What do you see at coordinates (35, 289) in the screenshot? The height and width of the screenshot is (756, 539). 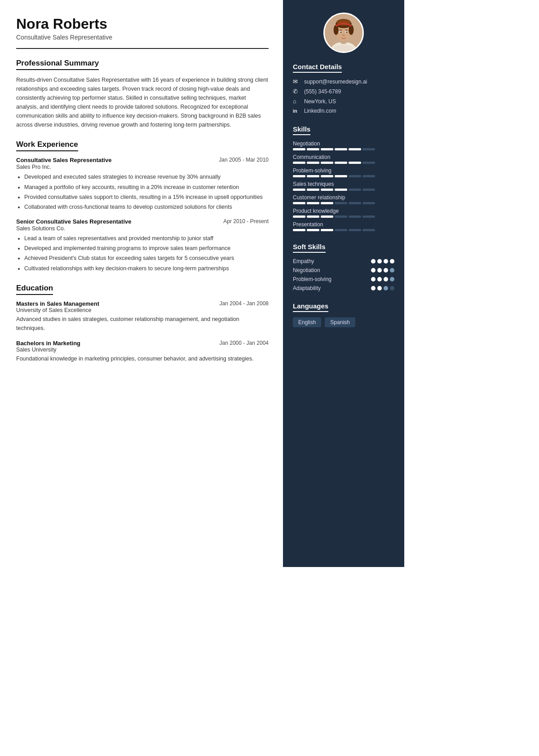 I see `education-title: Education` at bounding box center [35, 289].